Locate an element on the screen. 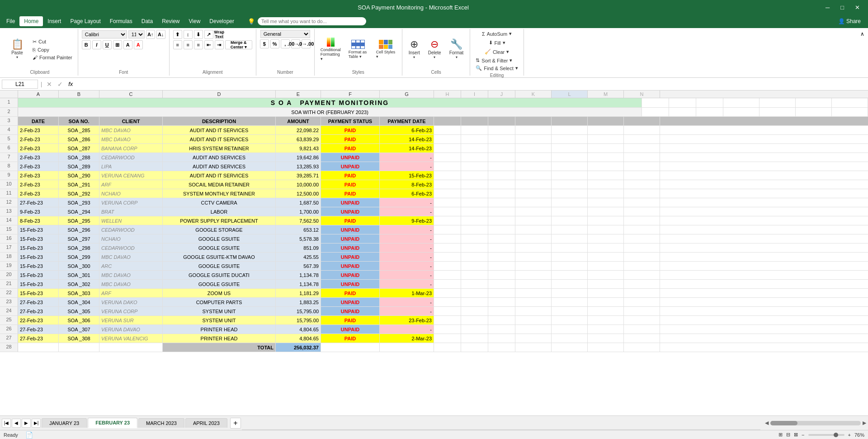  sheet-tab-april: APRIL 2023 is located at coordinates (206, 423).